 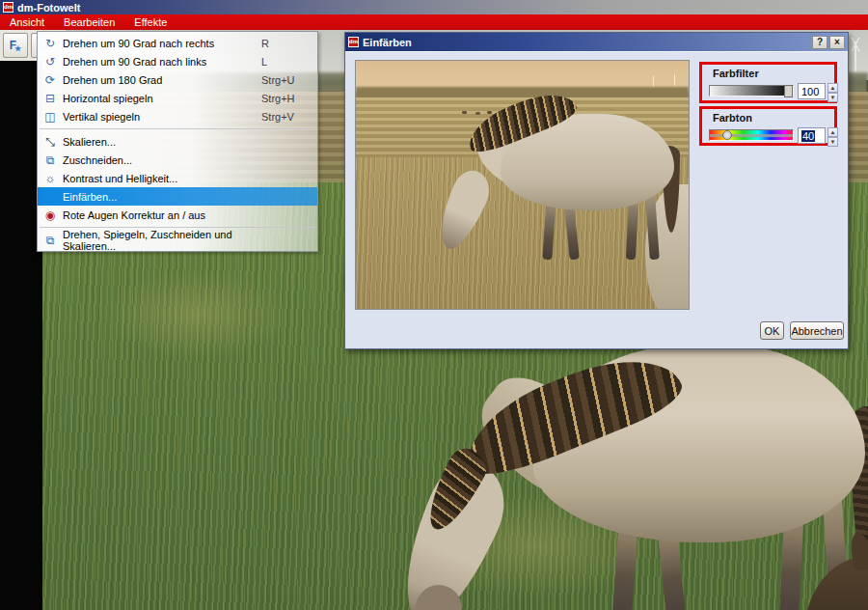 I want to click on menu-item-label: Rote Augen Korrektur an / aus, so click(x=162, y=215).